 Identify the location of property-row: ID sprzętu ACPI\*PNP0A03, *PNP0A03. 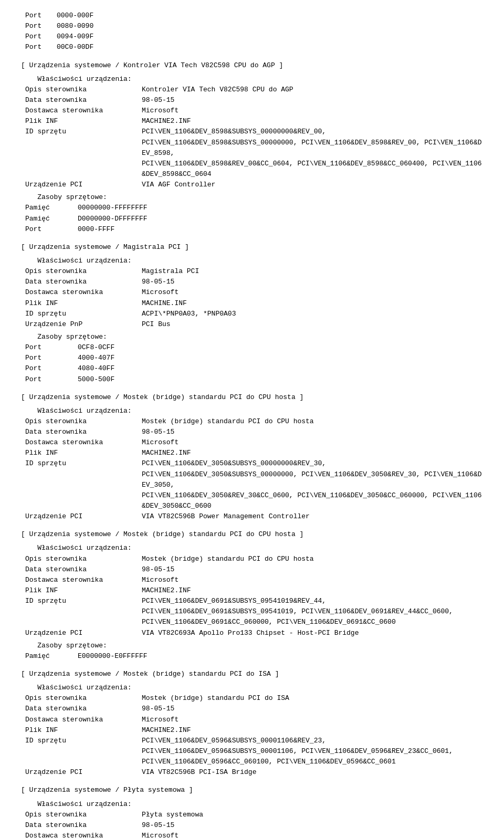
(252, 314).